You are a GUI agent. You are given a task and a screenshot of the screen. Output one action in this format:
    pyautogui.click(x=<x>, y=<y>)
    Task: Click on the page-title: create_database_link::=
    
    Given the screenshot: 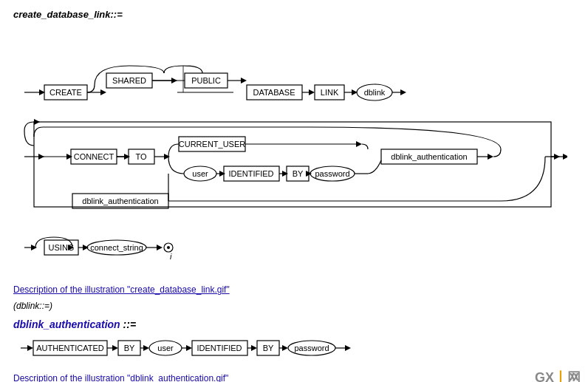 What is the action you would take?
    pyautogui.click(x=294, y=15)
    